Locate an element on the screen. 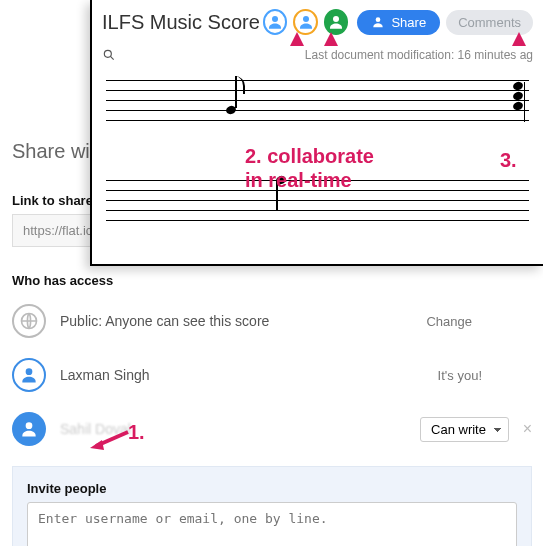  remove-collab-icon: × is located at coordinates (528, 428).